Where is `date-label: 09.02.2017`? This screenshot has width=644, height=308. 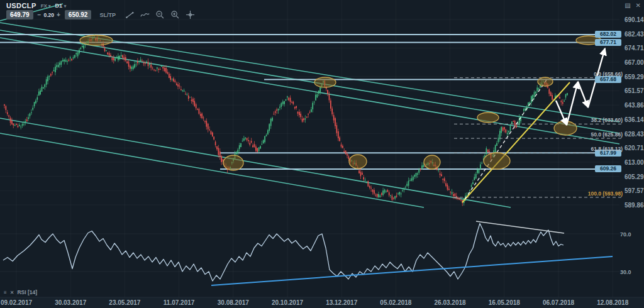
date-label: 09.02.2017 is located at coordinates (16, 303).